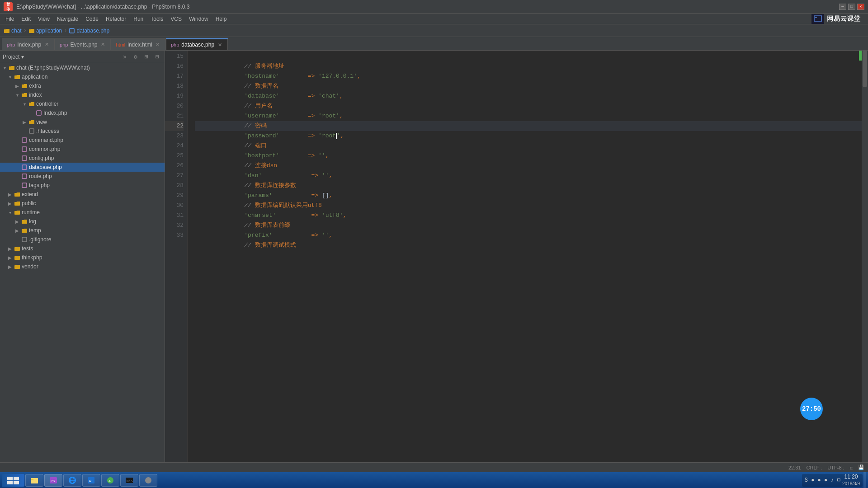  I want to click on sidebar-expand-btn: ⊞, so click(146, 57).